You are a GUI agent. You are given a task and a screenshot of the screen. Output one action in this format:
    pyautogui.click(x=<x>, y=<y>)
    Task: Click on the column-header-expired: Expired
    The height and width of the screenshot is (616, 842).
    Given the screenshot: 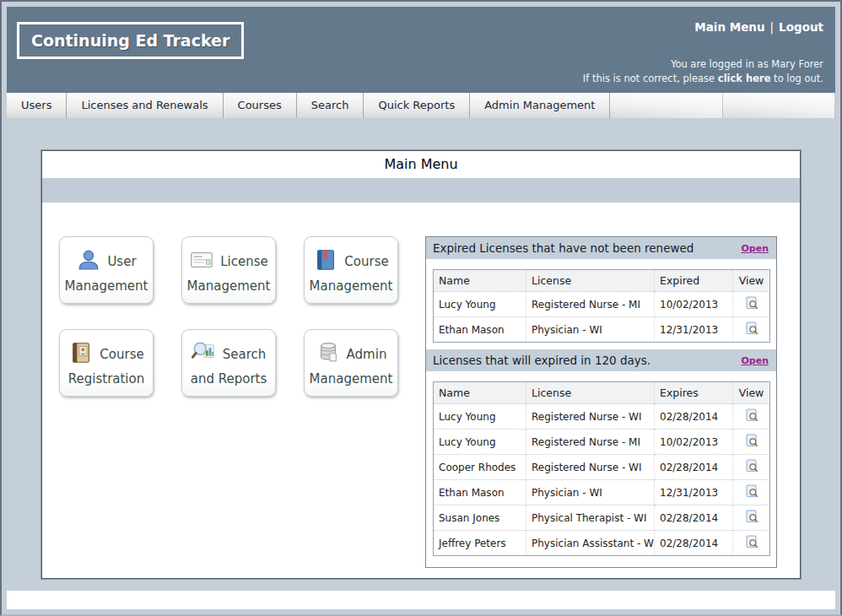 What is the action you would take?
    pyautogui.click(x=694, y=281)
    